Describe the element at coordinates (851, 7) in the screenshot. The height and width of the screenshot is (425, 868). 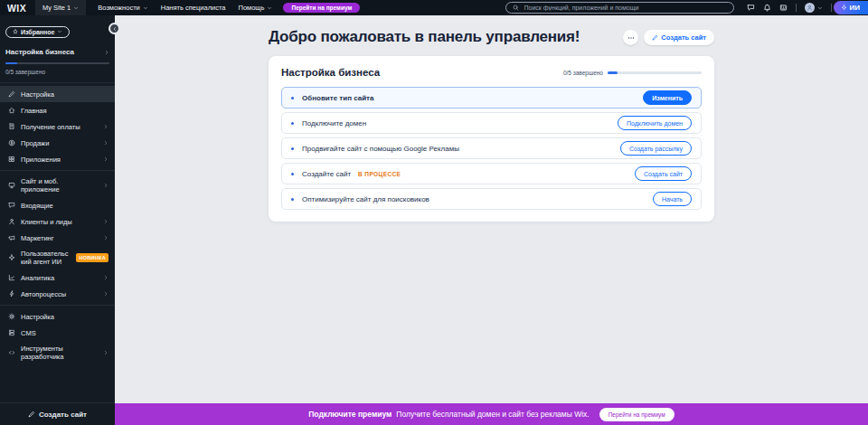
I see `ai-assistant-button: ИИ` at that location.